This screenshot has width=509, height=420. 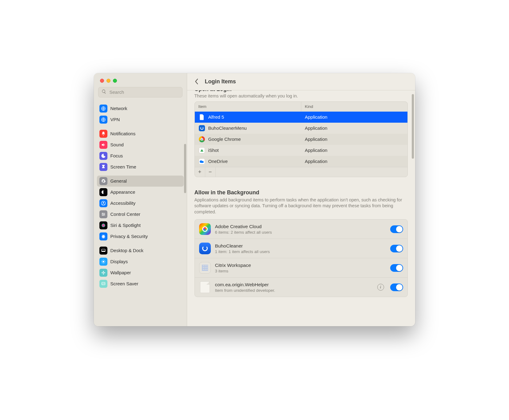 I want to click on sidebar-item-label: Focus, so click(x=117, y=156).